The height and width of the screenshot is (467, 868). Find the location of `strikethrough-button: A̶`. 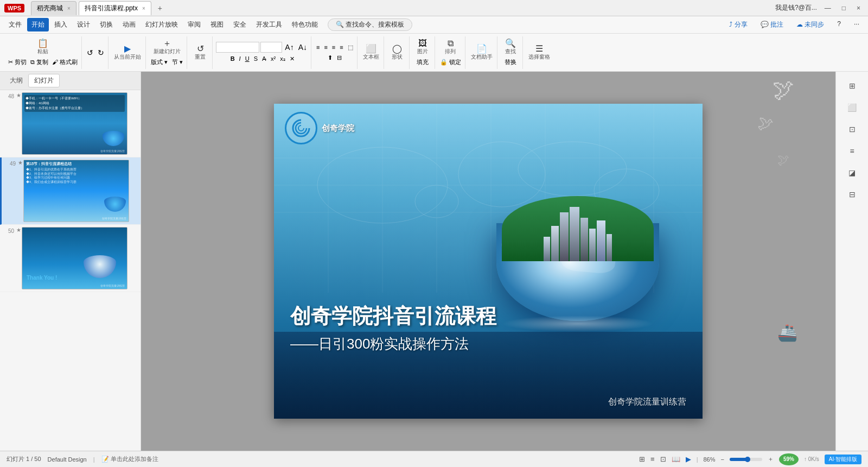

strikethrough-button: A̶ is located at coordinates (264, 59).